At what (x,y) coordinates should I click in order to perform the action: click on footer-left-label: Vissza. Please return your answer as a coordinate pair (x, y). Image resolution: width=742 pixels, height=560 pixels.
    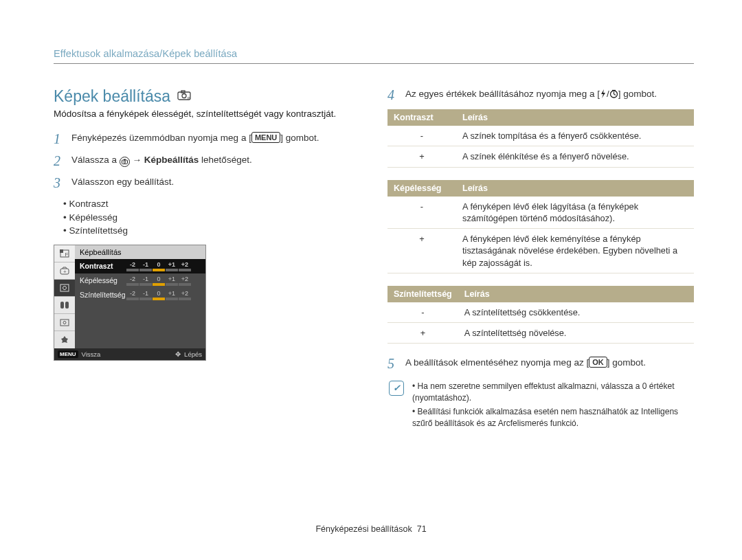
    Looking at the image, I should click on (91, 355).